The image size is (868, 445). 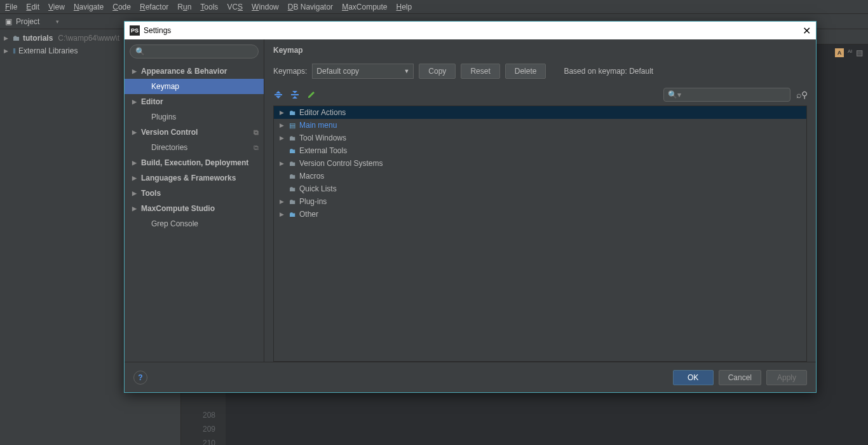 I want to click on menu-window: Window, so click(x=266, y=7).